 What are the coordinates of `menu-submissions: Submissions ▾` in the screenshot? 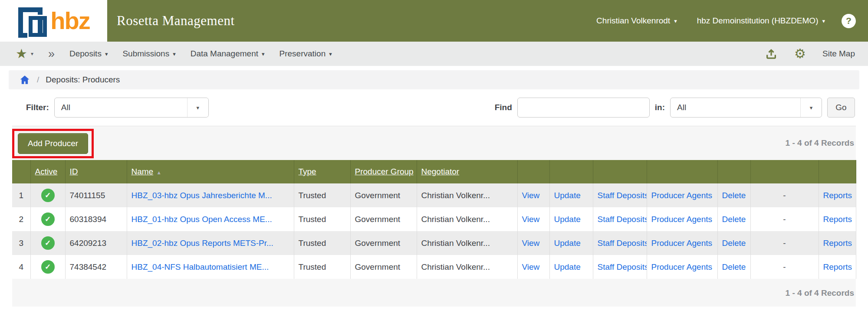 It's located at (149, 54).